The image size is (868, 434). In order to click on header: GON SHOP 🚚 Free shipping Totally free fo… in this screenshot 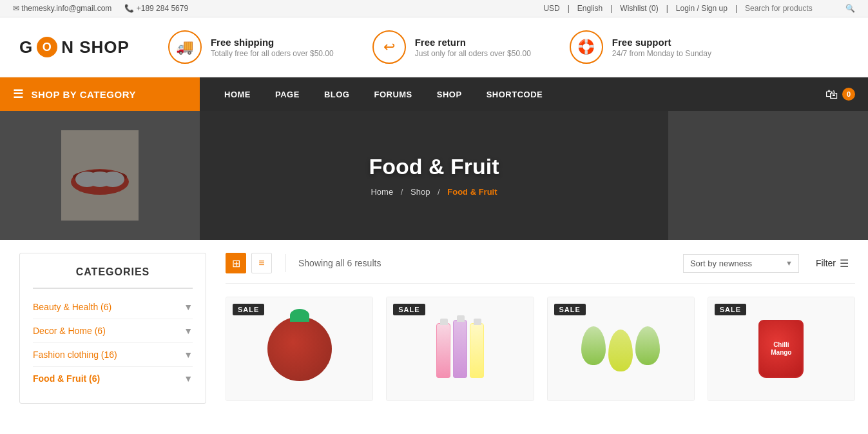, I will do `click(434, 48)`.